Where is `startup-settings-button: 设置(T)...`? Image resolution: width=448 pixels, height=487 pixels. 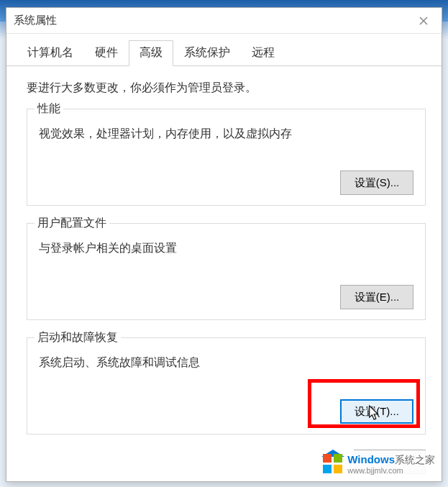
startup-settings-button: 设置(T)... is located at coordinates (377, 411).